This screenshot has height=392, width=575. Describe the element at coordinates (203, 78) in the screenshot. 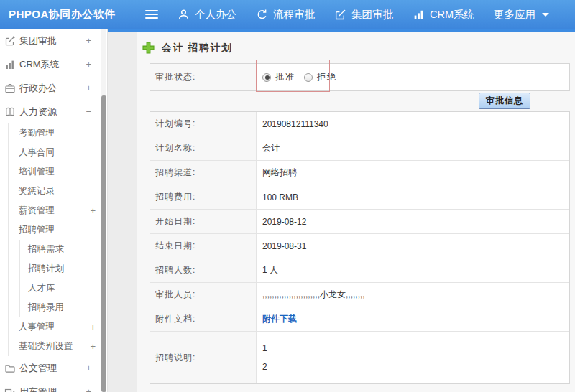

I see `field-label: 审批状态:` at that location.